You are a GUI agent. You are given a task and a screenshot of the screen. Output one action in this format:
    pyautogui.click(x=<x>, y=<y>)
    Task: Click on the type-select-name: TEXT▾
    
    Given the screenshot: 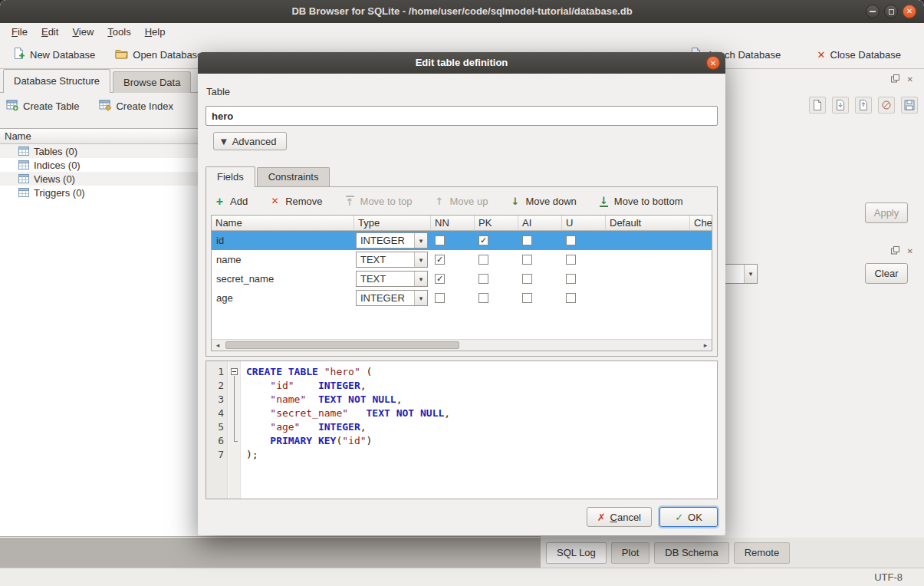 What is the action you would take?
    pyautogui.click(x=392, y=259)
    